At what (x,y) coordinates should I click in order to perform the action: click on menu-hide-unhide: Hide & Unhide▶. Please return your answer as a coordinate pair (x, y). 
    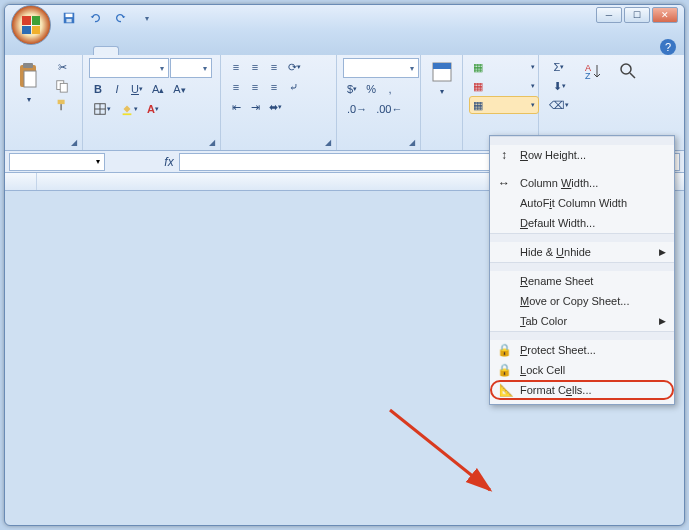
    Looking at the image, I should click on (582, 252).